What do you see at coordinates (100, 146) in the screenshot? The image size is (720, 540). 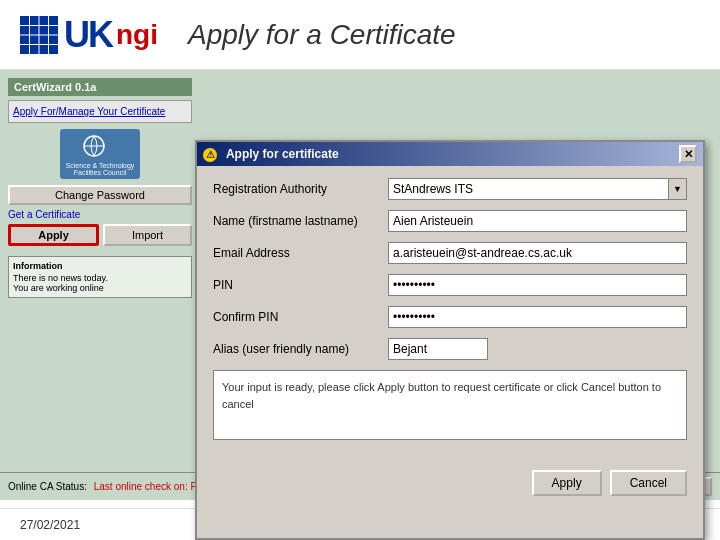 I see `org-logo-icon` at bounding box center [100, 146].